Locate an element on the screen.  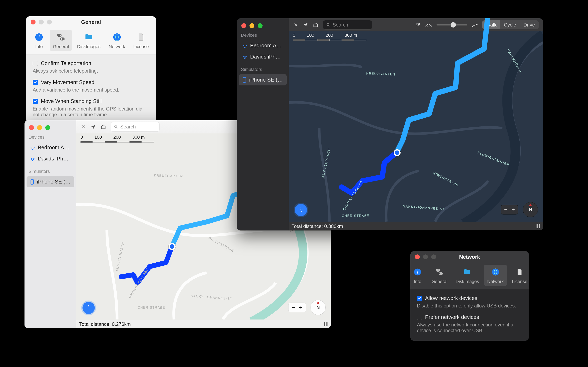
info-icon: i is located at coordinates (39, 37).